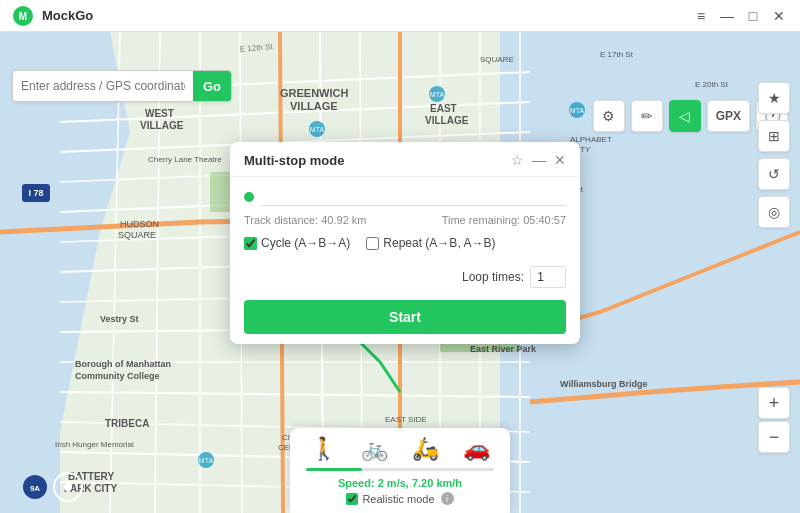 The width and height of the screenshot is (800, 513). What do you see at coordinates (334, 470) in the screenshot?
I see `speed-bar-fill` at bounding box center [334, 470].